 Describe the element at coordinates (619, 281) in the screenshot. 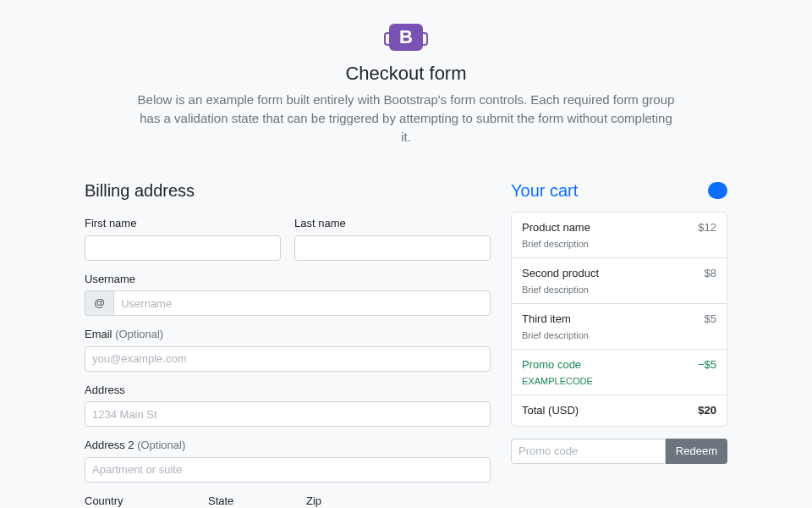

I see `cart-item: Second product Brief description $8` at that location.